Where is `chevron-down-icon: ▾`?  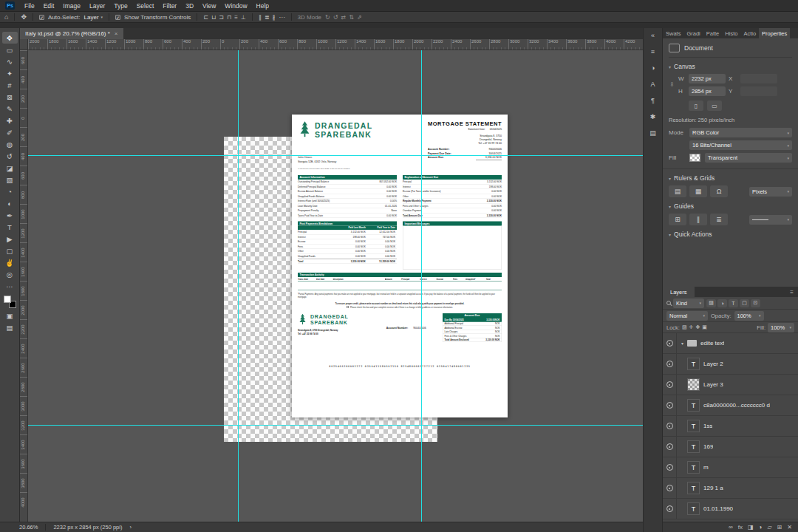
chevron-down-icon: ▾ is located at coordinates (683, 343).